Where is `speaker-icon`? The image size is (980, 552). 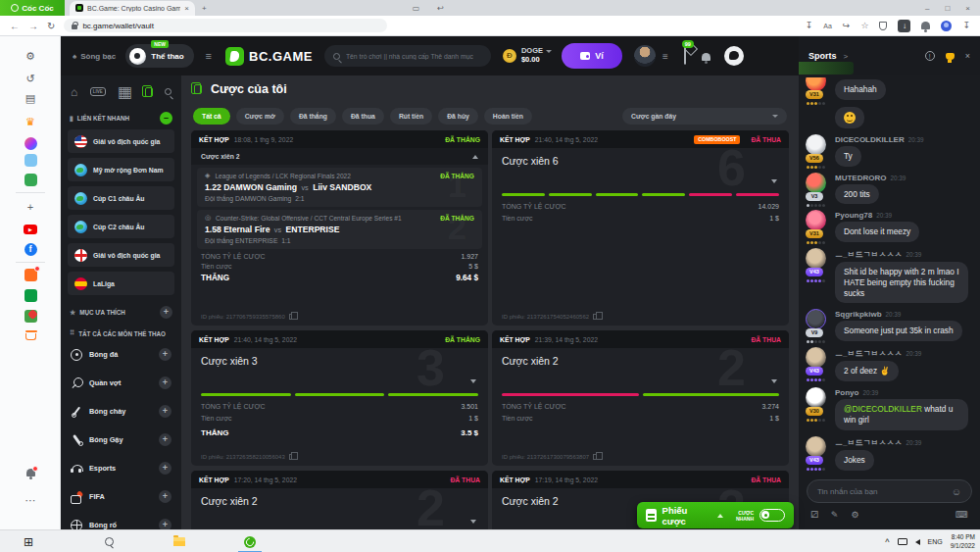
speaker-icon is located at coordinates (917, 542).